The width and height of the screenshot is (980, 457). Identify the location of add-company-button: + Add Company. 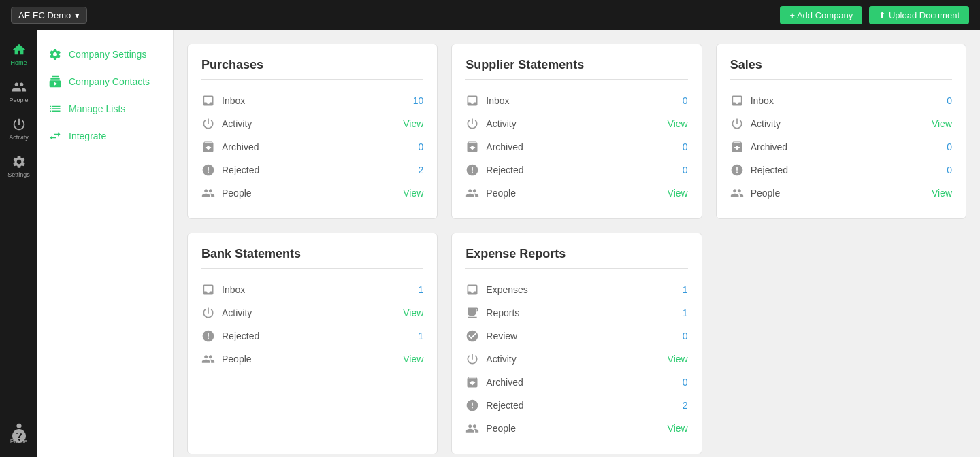
(821, 15).